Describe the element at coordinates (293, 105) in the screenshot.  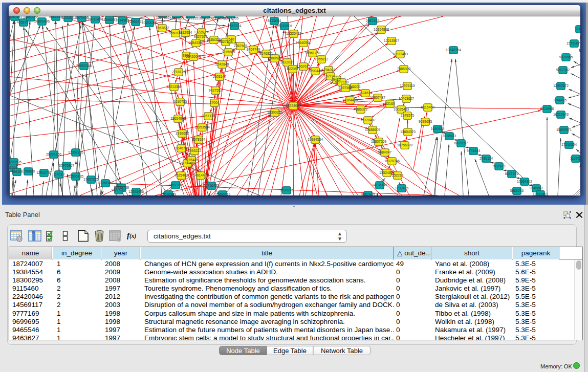
I see `svg-text: 18724007` at that location.